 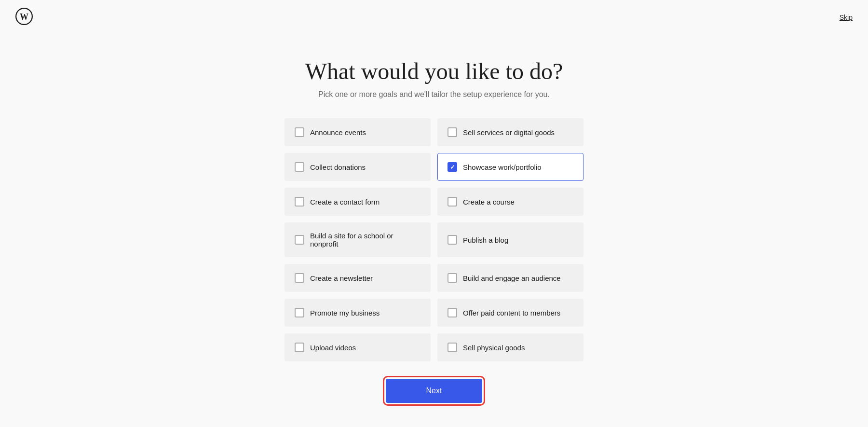 What do you see at coordinates (510, 202) in the screenshot?
I see `option-item-create-course: ✓Create a course` at bounding box center [510, 202].